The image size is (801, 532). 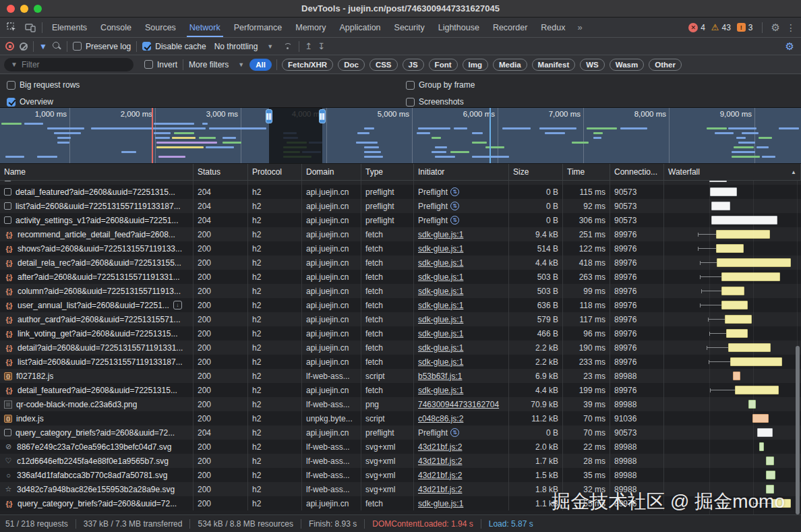 I want to click on table-row: query_category_briefs?aid=2608&uuid=72..…, so click(x=400, y=433).